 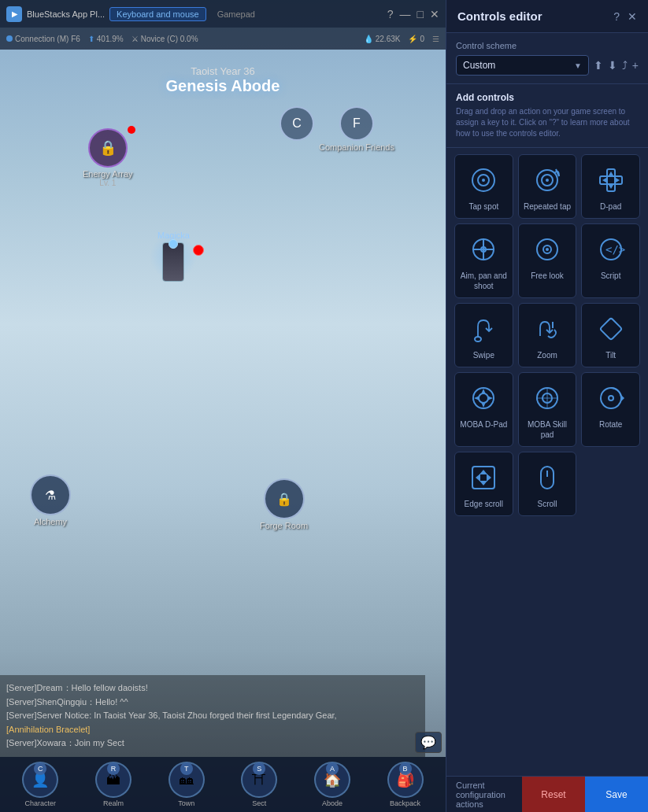 I want to click on control-tilt: Tilt, so click(x=611, y=335).